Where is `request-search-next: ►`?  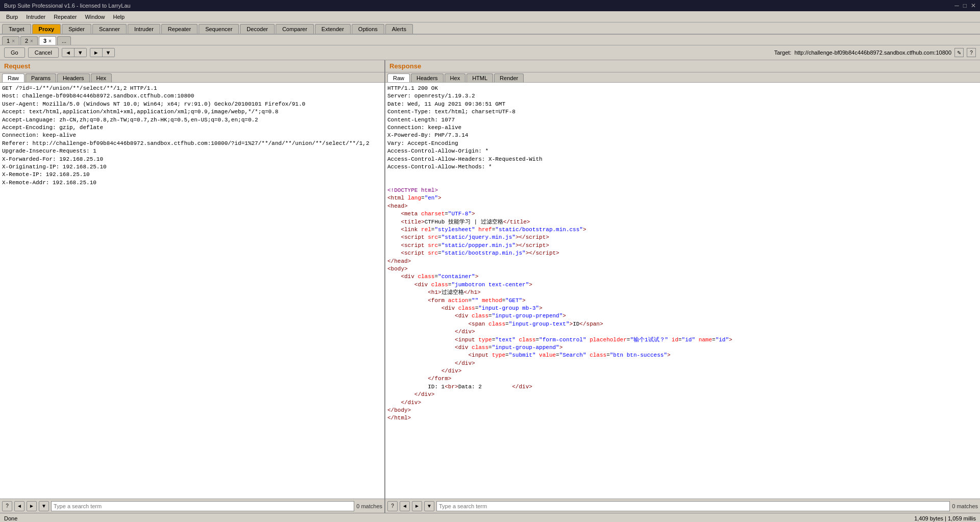
request-search-next: ► is located at coordinates (32, 506).